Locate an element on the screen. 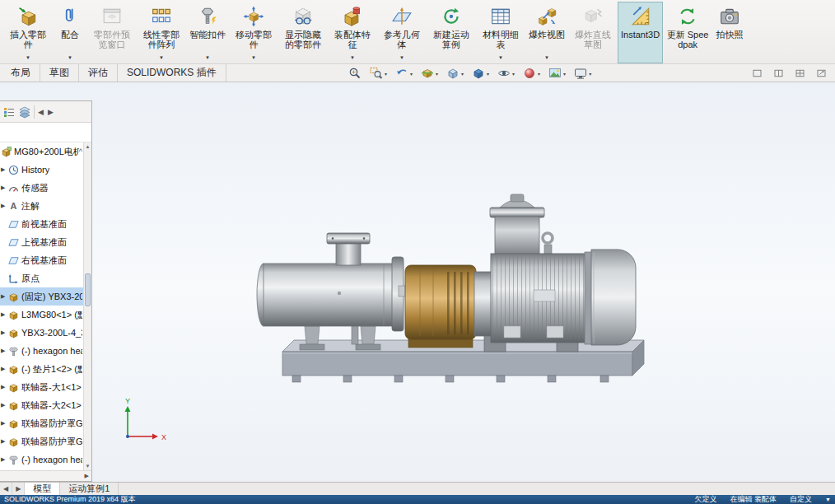 The width and height of the screenshot is (835, 504). scrollbar-thumb is located at coordinates (87, 290).